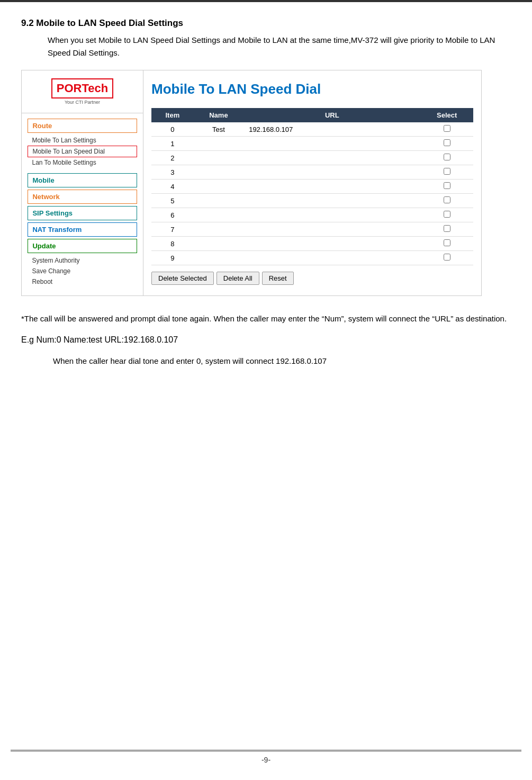 The width and height of the screenshot is (532, 780). What do you see at coordinates (266, 760) in the screenshot?
I see `page-number: -9-` at bounding box center [266, 760].